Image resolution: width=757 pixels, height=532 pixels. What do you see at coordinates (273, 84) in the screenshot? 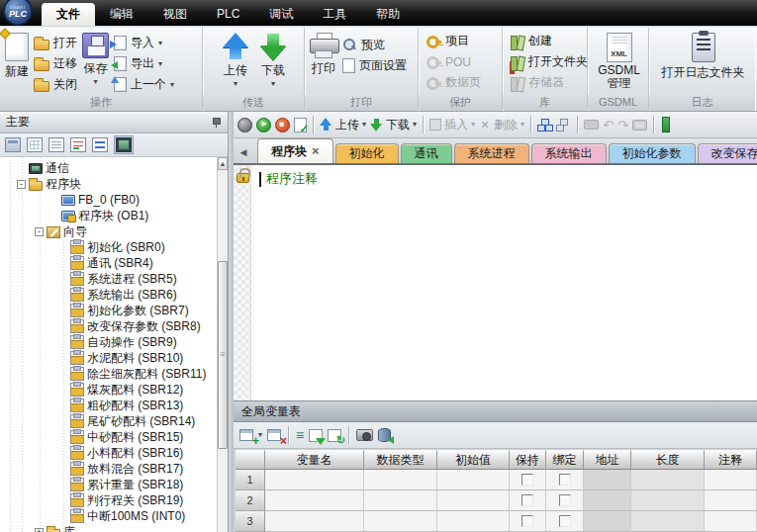
I see `download-dropdown-caret: ▾` at bounding box center [273, 84].